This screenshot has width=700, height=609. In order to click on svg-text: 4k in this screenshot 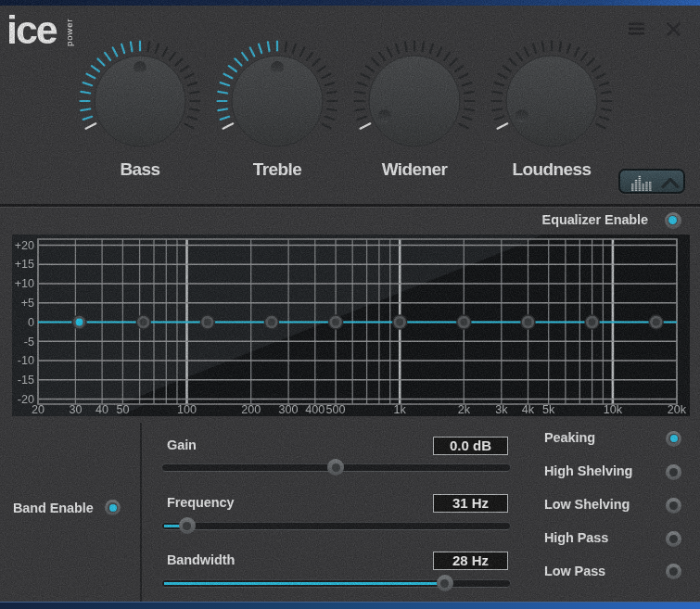, I will do `click(528, 410)`.